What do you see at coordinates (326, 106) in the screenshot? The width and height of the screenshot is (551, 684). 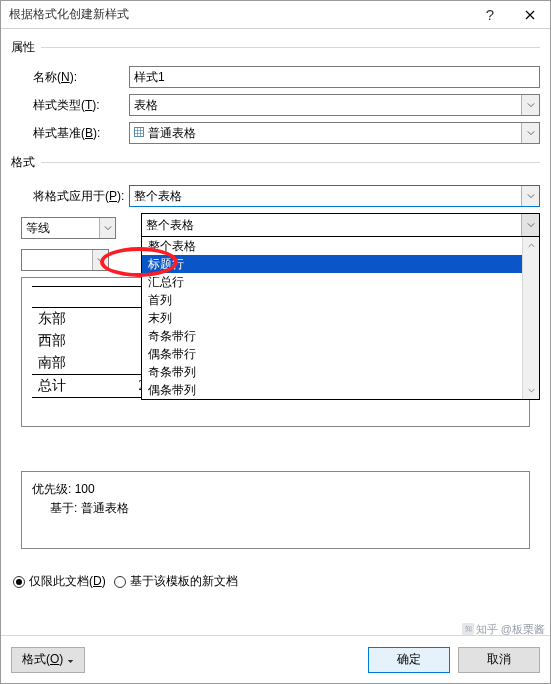 I see `style-type-value: 表格` at bounding box center [326, 106].